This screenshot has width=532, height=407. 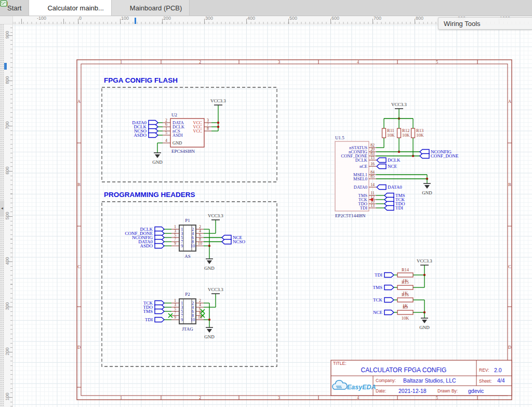 What do you see at coordinates (378, 300) in the screenshot?
I see `net-label: TCK` at bounding box center [378, 300].